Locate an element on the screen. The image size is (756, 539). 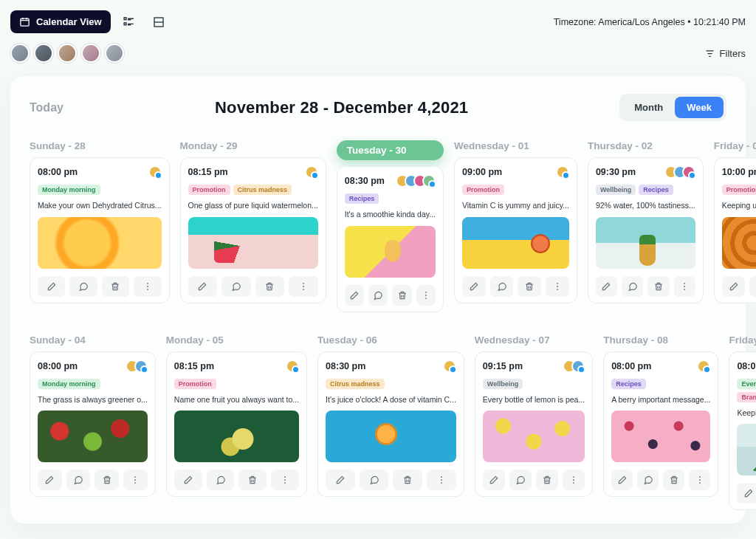
post-card: 09:30 pmWellbeingRecipes92% water, 100% … is located at coordinates (645, 230).